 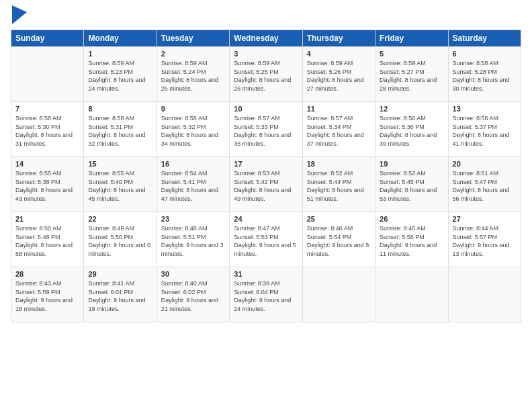 What do you see at coordinates (485, 131) in the screenshot?
I see `day-info: Sunrise: 8:56 AMSunset: 5:37 PMDaylight:…` at bounding box center [485, 131].